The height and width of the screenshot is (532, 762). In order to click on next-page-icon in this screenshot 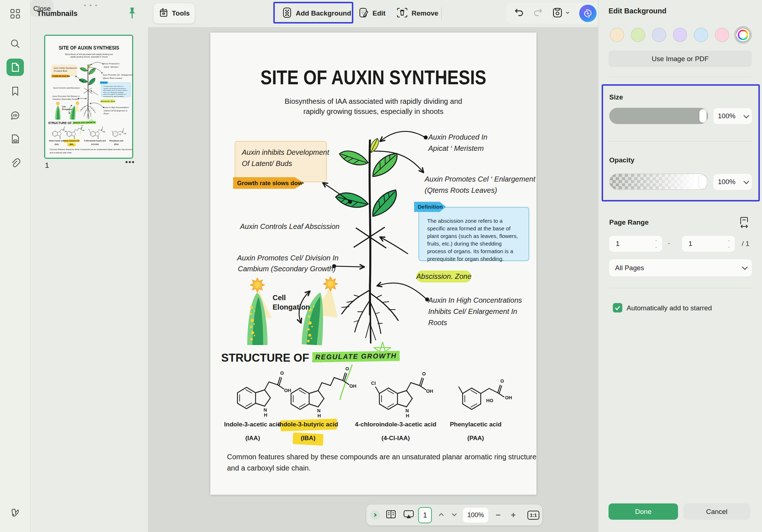, I will do `click(454, 515)`.